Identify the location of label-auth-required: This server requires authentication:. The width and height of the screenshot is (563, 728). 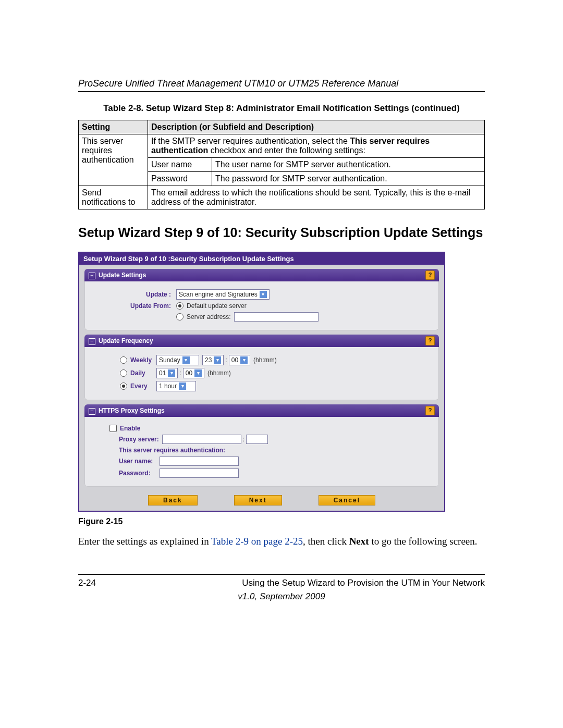
(172, 450).